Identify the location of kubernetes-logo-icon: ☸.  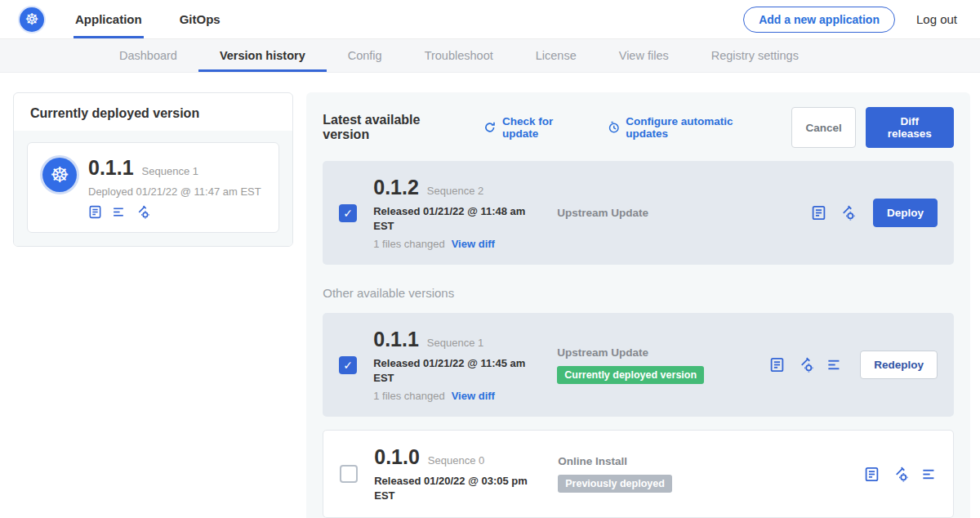
(32, 20).